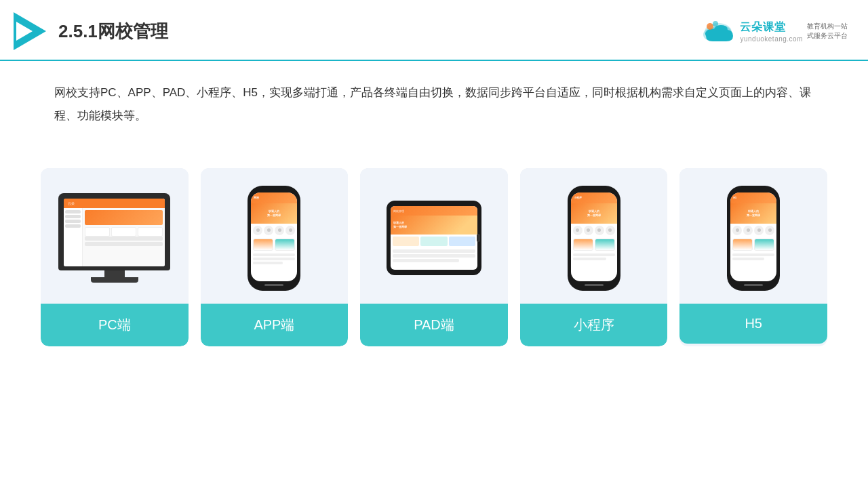  What do you see at coordinates (434, 325) in the screenshot?
I see `card-label-pad: PAD端` at bounding box center [434, 325].